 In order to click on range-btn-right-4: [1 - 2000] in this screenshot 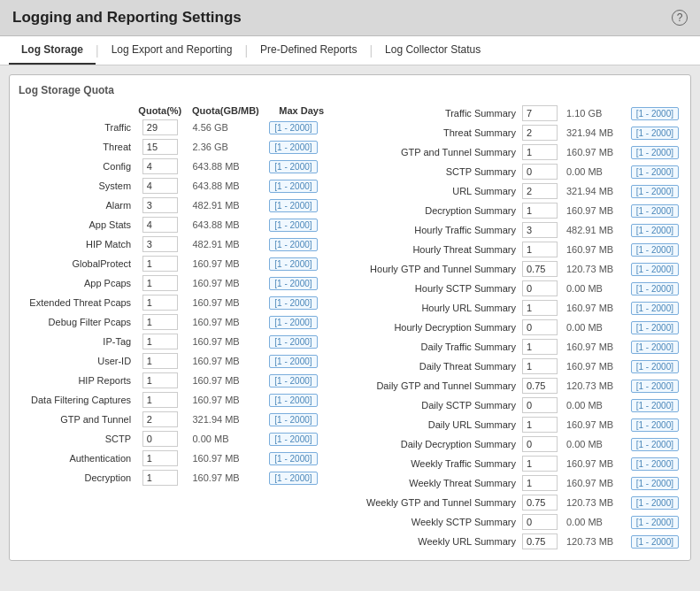, I will do `click(655, 191)`.